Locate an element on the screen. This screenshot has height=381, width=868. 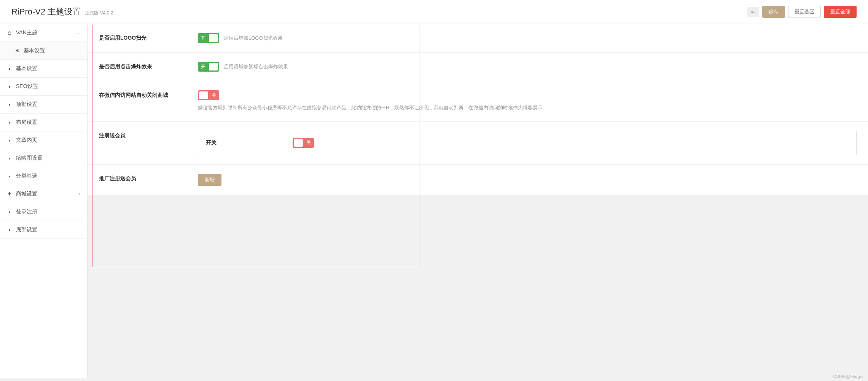
sidebar-item-thumbnail: 缩略图设置 is located at coordinates (43, 158).